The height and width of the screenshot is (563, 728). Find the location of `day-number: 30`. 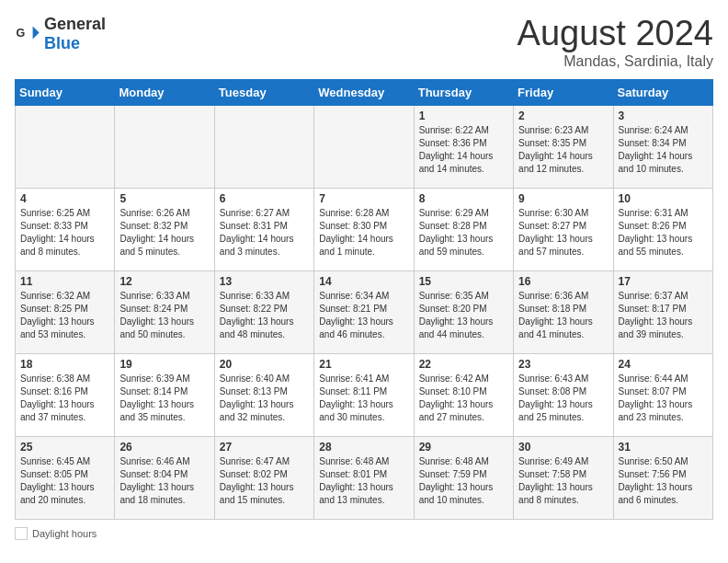

day-number: 30 is located at coordinates (563, 447).